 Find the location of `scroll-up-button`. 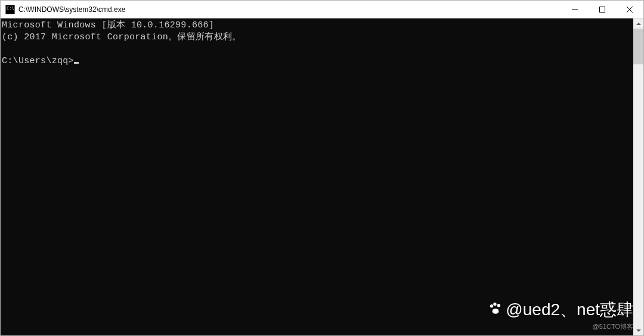

scroll-up-button is located at coordinates (638, 24).